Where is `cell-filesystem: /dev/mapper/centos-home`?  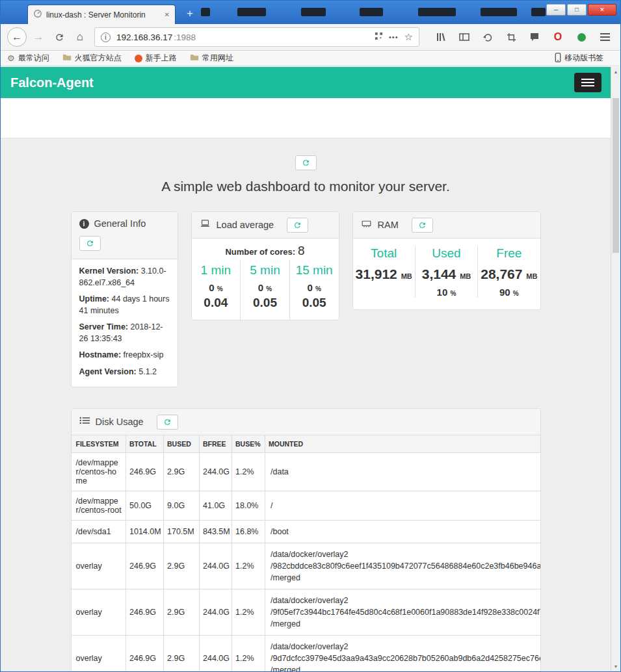
cell-filesystem: /dev/mapper/centos-home is located at coordinates (99, 472).